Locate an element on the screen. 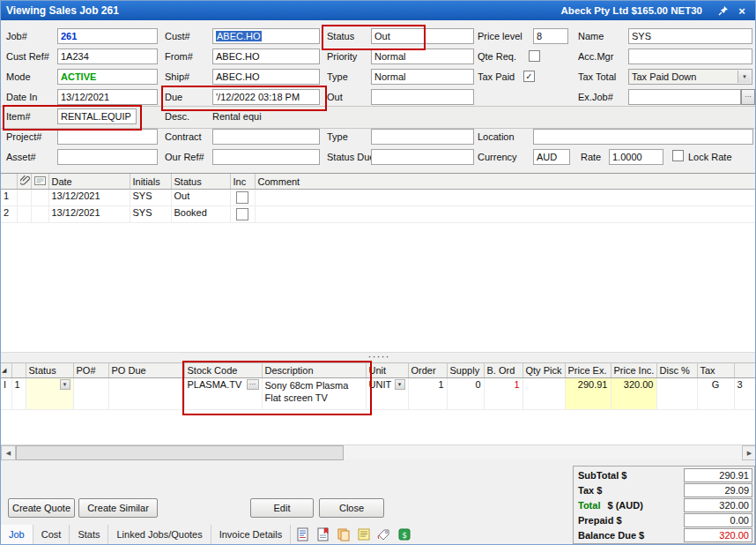  asset-field is located at coordinates (107, 157).